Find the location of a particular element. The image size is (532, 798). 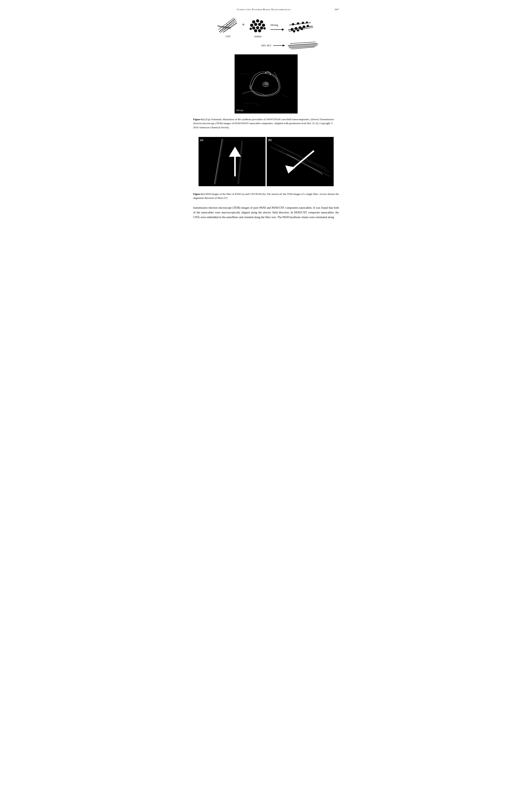

synthesis-diagram: CNT + is located at coordinates (266, 27).